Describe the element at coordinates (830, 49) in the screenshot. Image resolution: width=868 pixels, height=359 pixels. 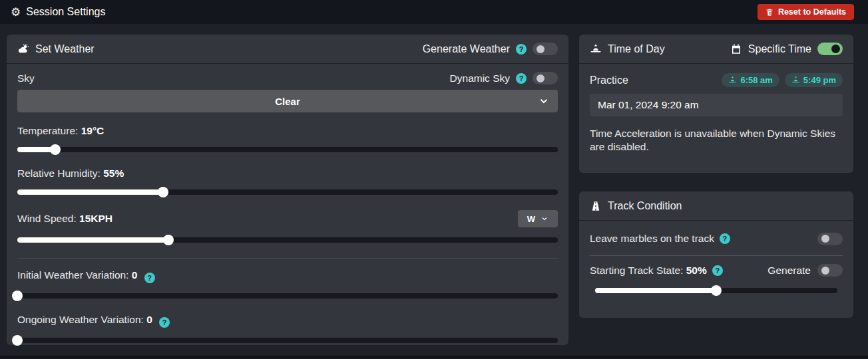
I see `specific-time-toggle` at that location.